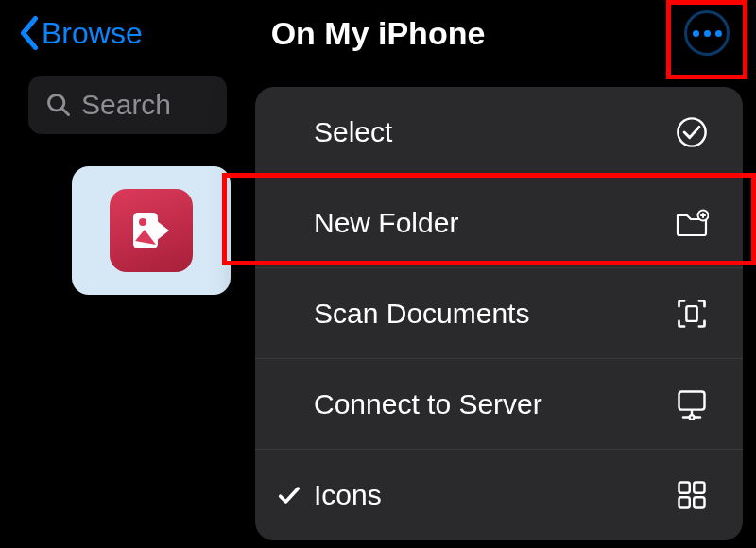 The width and height of the screenshot is (756, 548). I want to click on more-button, so click(707, 33).